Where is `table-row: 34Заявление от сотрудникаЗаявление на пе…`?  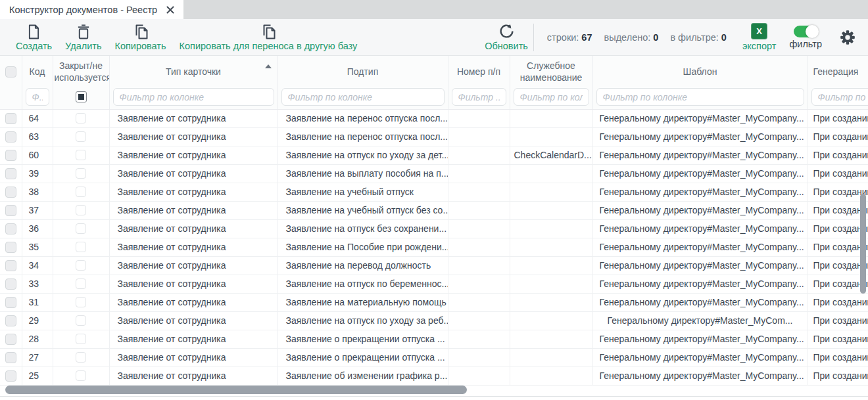 table-row: 34Заявление от сотрудникаЗаявление на пе… is located at coordinates (434, 265).